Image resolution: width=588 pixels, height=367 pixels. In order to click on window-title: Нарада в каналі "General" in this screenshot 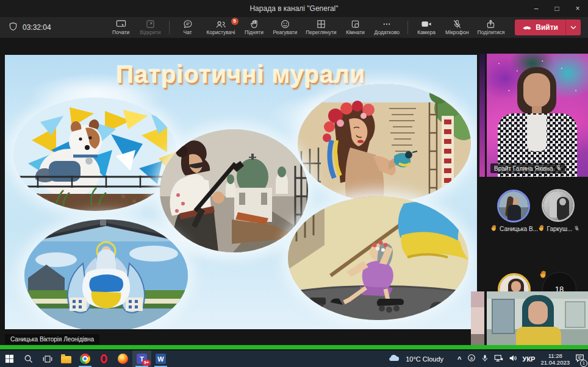, I will do `click(294, 9)`.